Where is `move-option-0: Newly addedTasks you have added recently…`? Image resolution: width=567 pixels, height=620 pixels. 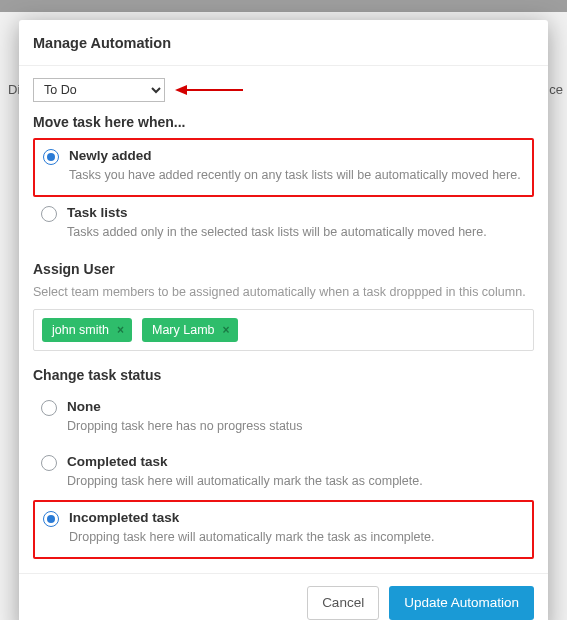 move-option-0: Newly addedTasks you have added recently… is located at coordinates (284, 168).